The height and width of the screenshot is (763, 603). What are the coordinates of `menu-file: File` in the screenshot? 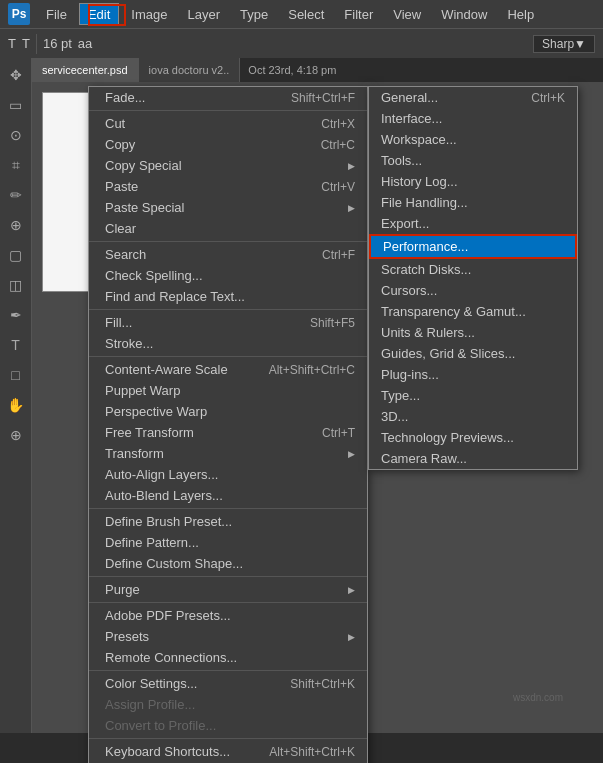 It's located at (56, 14).